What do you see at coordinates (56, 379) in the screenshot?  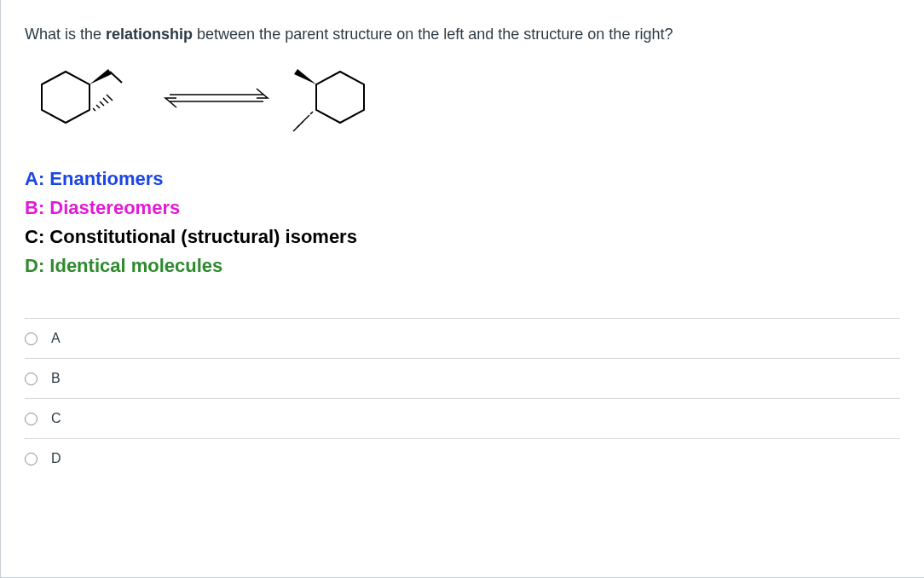 I see `option-label: B` at bounding box center [56, 379].